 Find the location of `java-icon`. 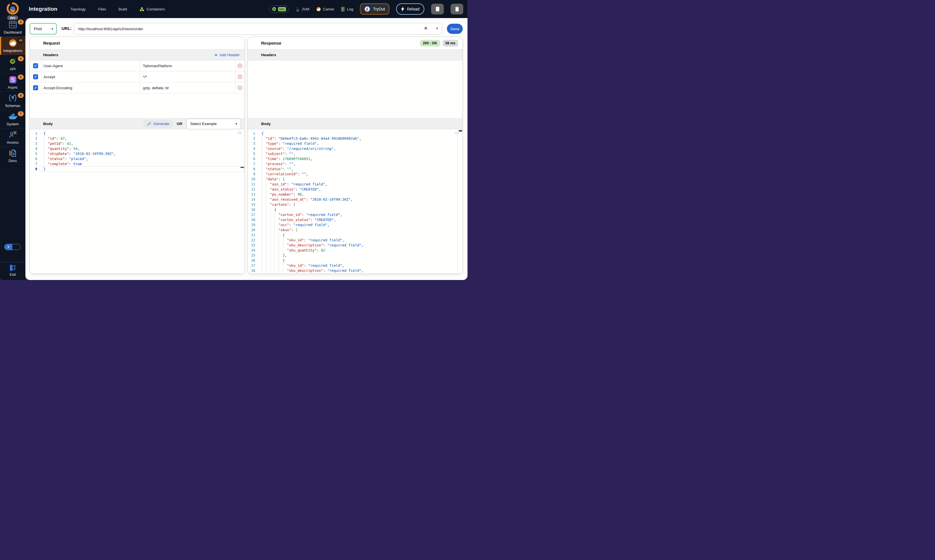

java-icon is located at coordinates (298, 9).